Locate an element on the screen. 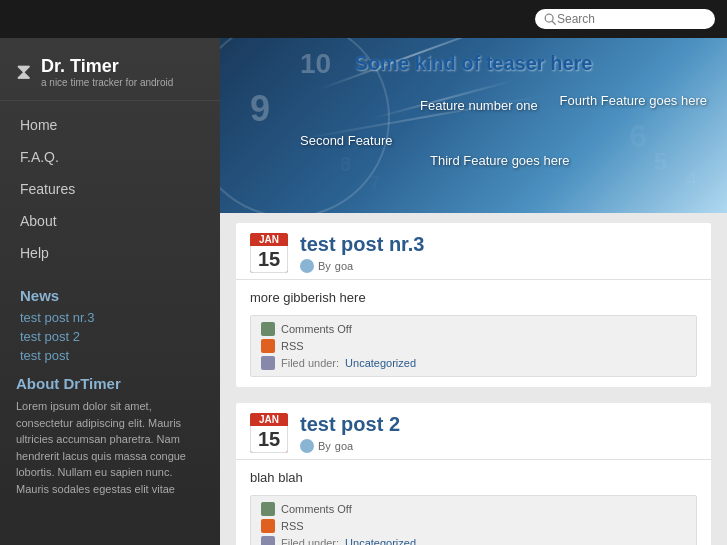 The image size is (727, 545). author-name-2: goa is located at coordinates (344, 446).